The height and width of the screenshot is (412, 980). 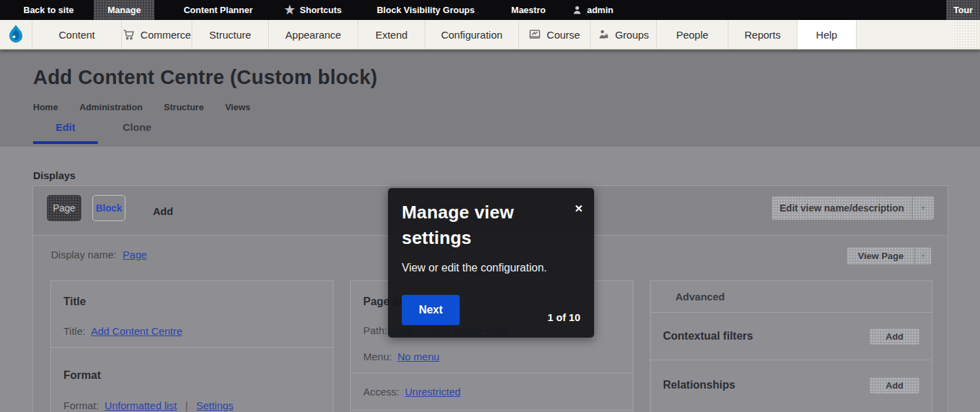 I want to click on menu-item-appearance-label: Appearance, so click(x=313, y=34).